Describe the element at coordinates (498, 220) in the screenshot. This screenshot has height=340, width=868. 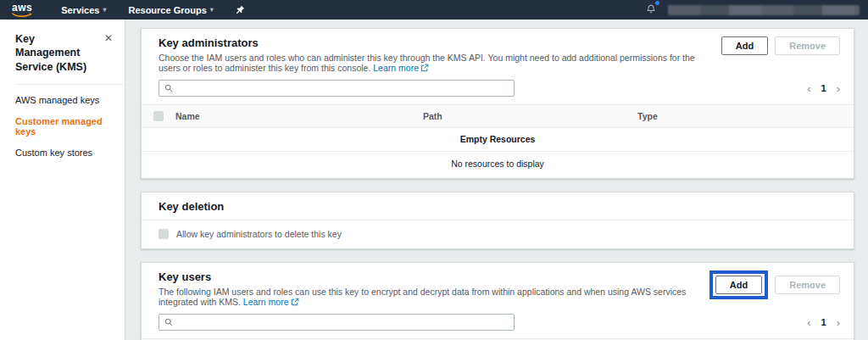
I see `key-deletion-card: Key deletion Allow key administrators to…` at that location.